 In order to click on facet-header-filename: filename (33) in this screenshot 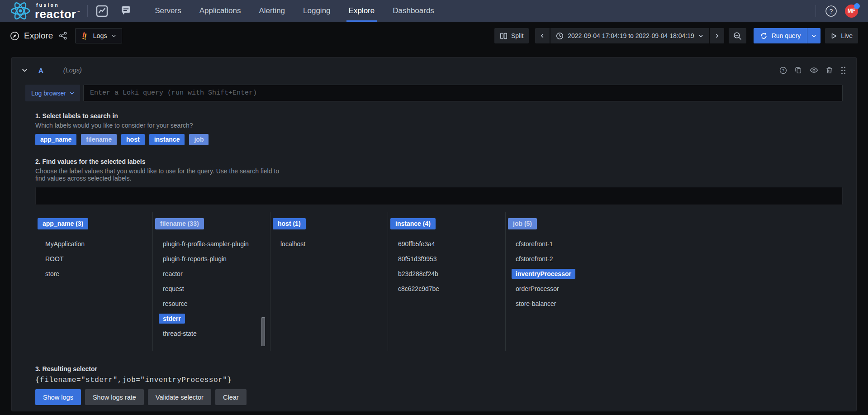, I will do `click(180, 224)`.